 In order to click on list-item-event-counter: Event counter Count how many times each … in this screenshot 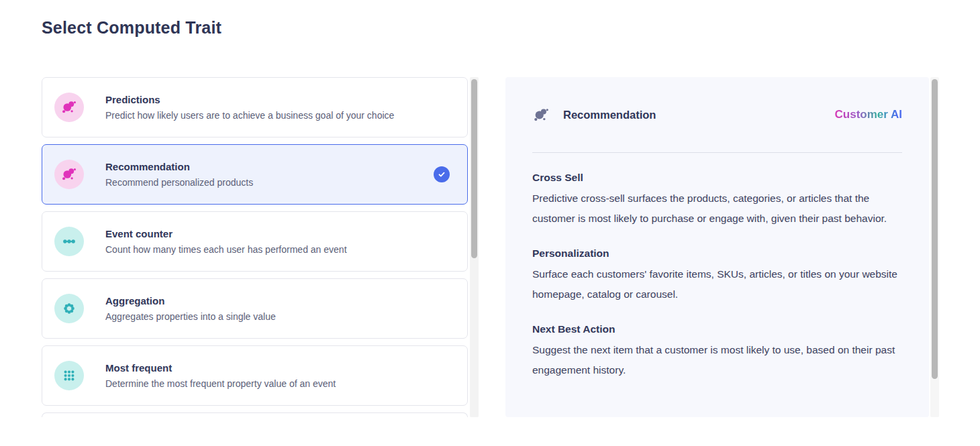, I will do `click(255, 241)`.